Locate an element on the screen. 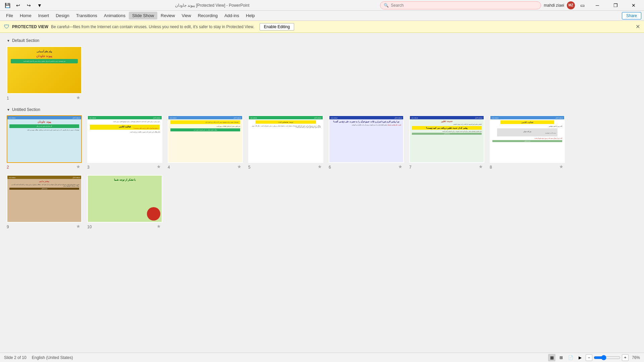 Image resolution: width=644 pixels, height=362 pixels. slide-inner-4: صفحه قبلصفحه بعد توضیحات مهم درباره موضو… is located at coordinates (205, 139).